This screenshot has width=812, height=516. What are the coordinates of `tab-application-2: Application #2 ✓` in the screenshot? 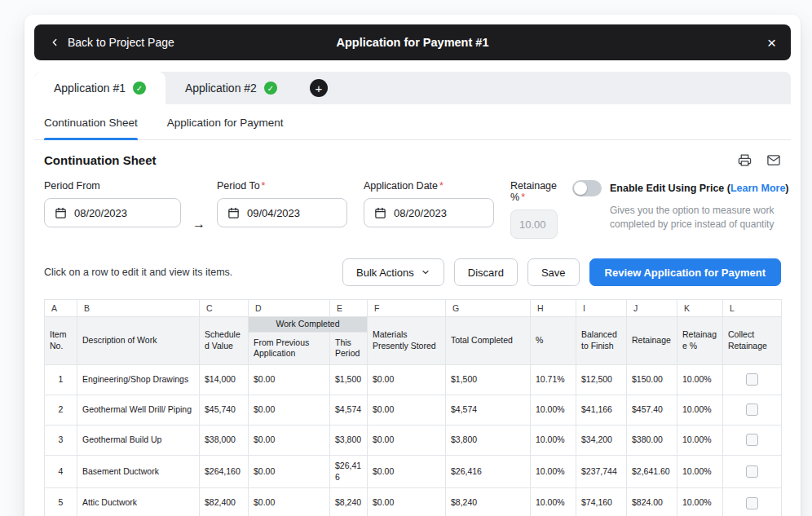 It's located at (232, 88).